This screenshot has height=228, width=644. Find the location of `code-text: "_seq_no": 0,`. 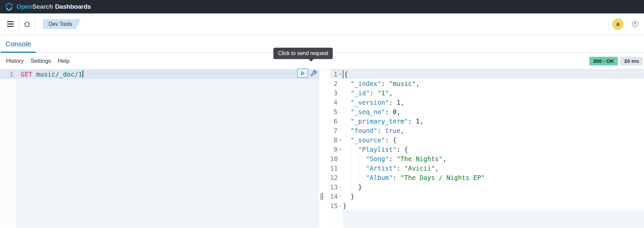

code-text: "_seq_no": 0, is located at coordinates (372, 112).